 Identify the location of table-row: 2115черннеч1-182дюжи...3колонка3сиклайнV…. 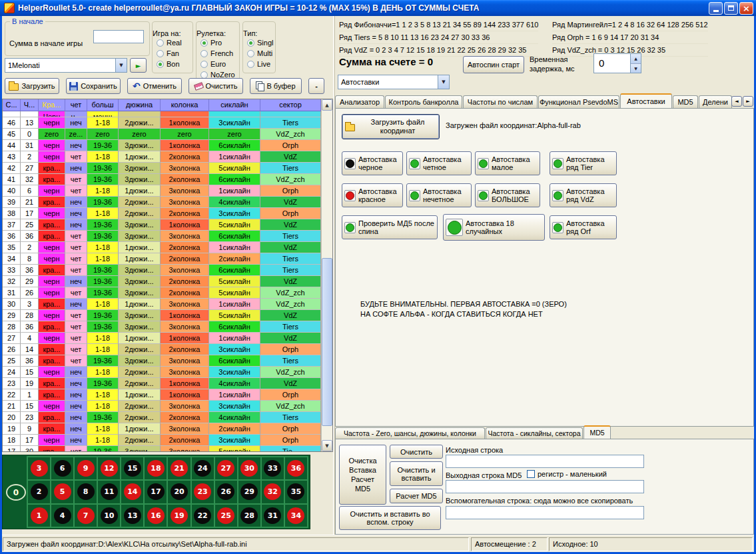
(162, 407).